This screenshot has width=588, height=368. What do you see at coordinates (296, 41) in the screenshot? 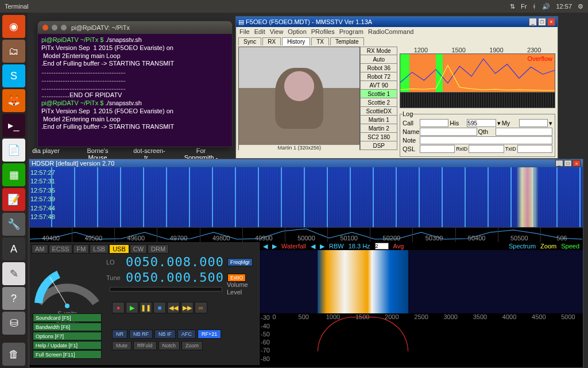
I see `tab-history: History` at bounding box center [296, 41].